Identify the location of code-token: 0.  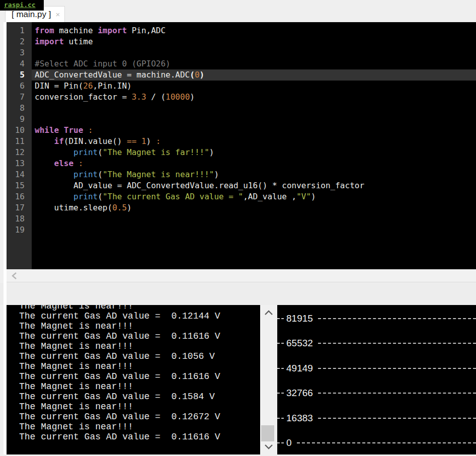
(197, 74).